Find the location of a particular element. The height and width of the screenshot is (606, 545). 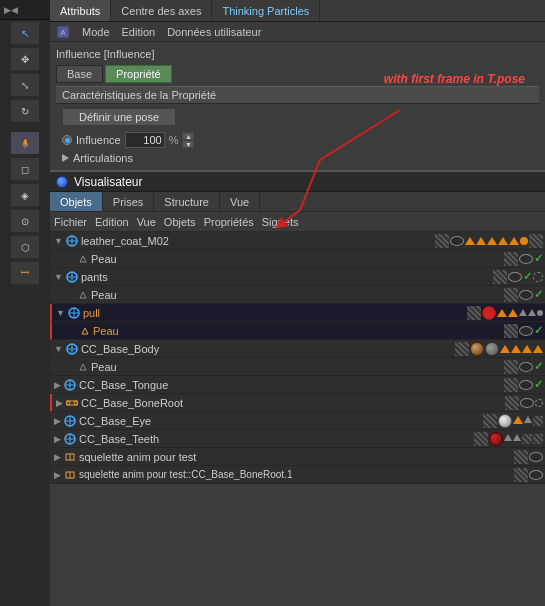

table-row: ▶ CC_Base_Eye is located at coordinates (298, 421).